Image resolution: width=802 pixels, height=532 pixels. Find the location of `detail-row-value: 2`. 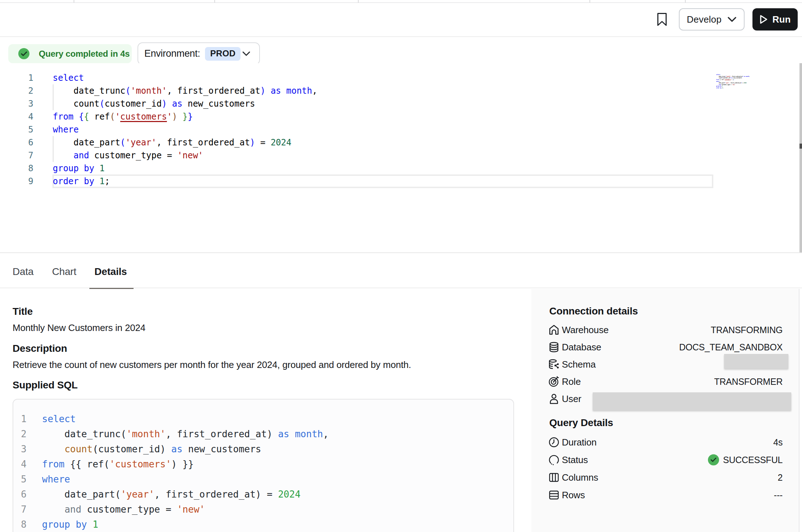

detail-row-value: 2 is located at coordinates (780, 477).